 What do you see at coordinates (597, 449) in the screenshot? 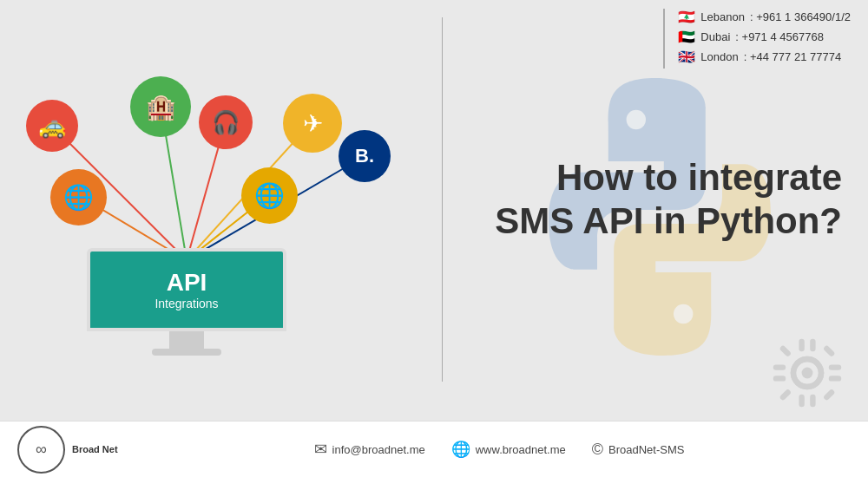
I see `social-icon: ©` at bounding box center [597, 449].